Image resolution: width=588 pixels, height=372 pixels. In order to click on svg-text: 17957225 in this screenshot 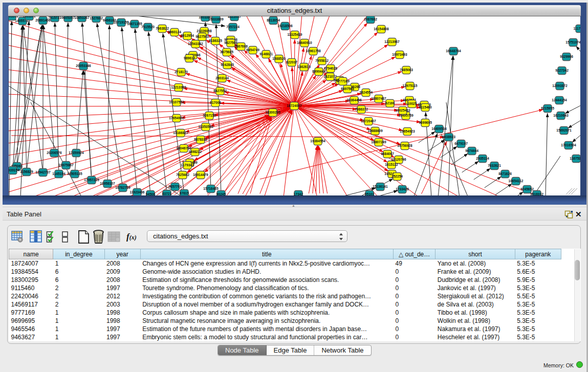, I will do `click(92, 180)`.